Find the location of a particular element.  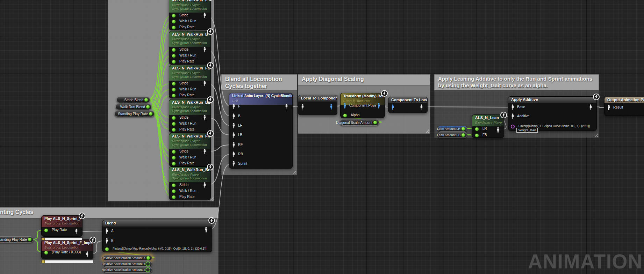

node-transform-modify-bone: Transform (Modify) BoneBone: ik_foot_roo… is located at coordinates (363, 105).